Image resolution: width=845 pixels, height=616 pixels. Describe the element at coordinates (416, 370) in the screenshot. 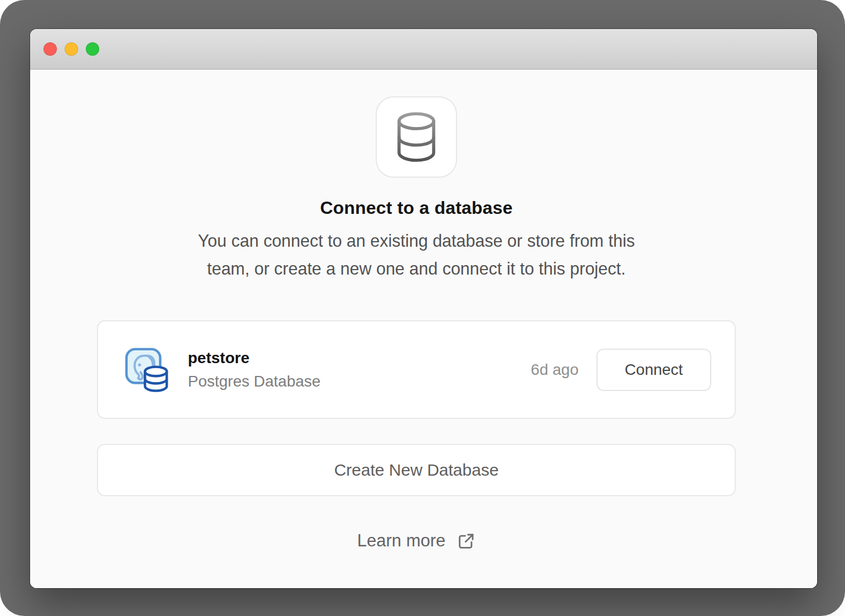

I see `database-list-item: petstore Postgres Database 6d ago Connec…` at that location.